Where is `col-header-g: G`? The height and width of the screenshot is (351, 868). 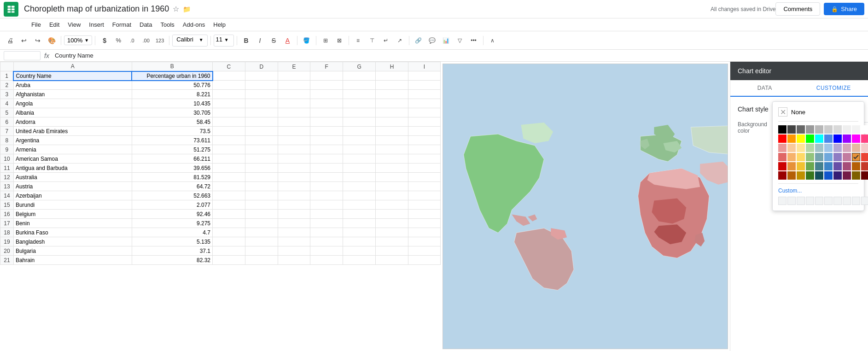
col-header-g: G is located at coordinates (359, 67).